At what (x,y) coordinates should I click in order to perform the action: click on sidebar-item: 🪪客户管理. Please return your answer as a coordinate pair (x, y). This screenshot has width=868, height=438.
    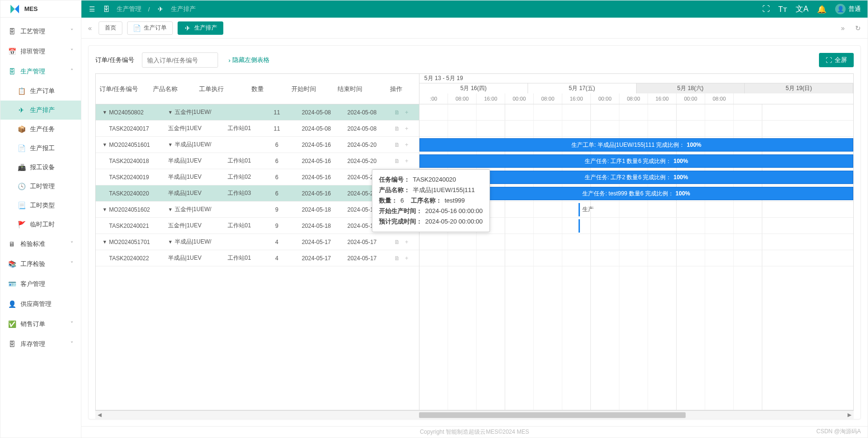
    Looking at the image, I should click on (41, 284).